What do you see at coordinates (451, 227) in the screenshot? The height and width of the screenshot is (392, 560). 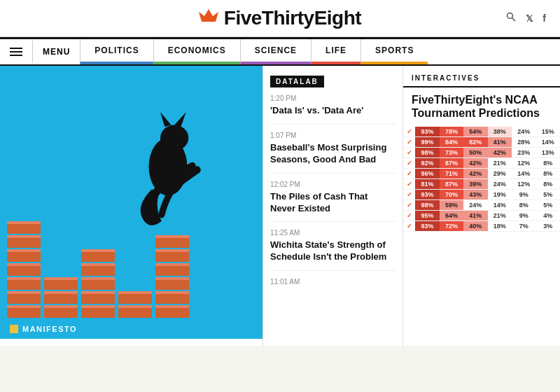 I see `pct-cell: 72%` at bounding box center [451, 227].